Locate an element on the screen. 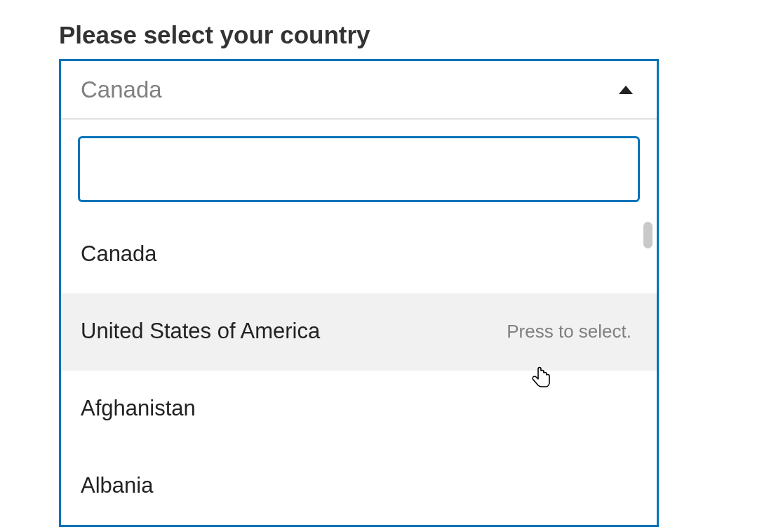 The image size is (783, 532). selected-value: Canada is located at coordinates (121, 90).